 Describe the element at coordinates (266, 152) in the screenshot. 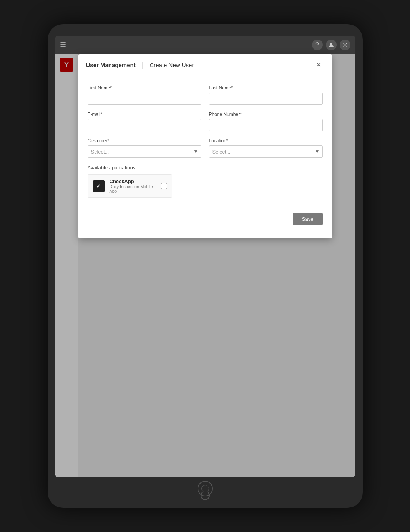

I see `location-select-wrapper: Select... ▼` at that location.